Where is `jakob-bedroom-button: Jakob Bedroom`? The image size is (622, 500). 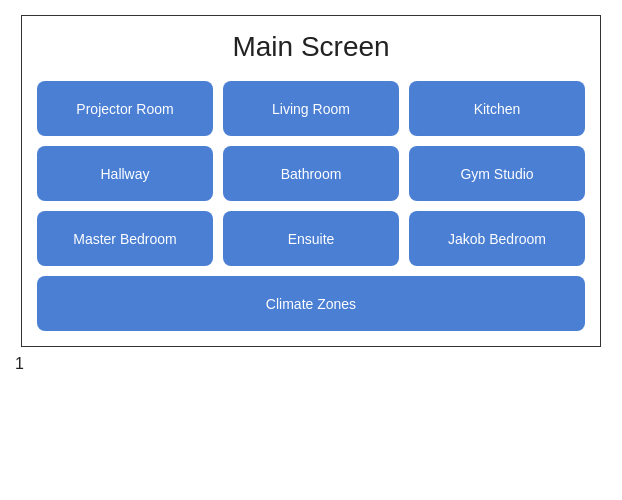
jakob-bedroom-button: Jakob Bedroom is located at coordinates (497, 238).